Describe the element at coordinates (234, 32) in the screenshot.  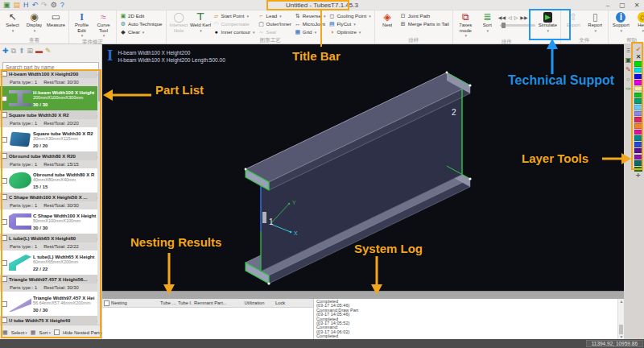
I see `inner-contour-button: ● Inner contour▾` at that location.